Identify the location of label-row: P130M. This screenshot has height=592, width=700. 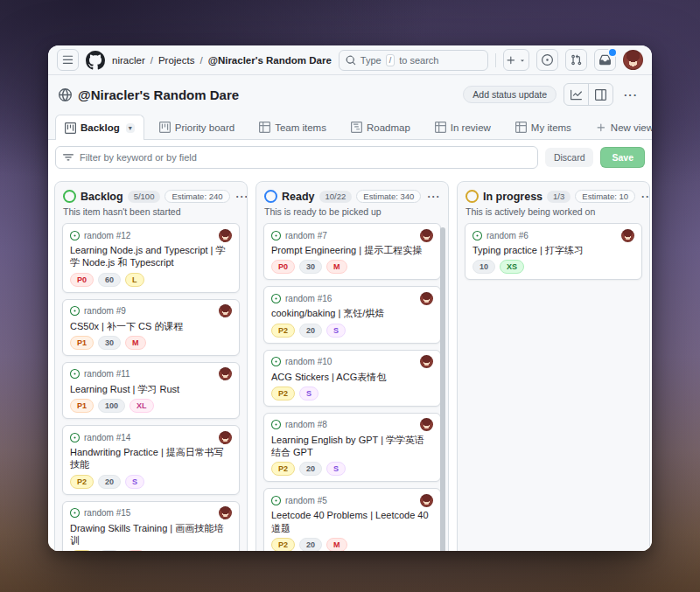
(150, 343).